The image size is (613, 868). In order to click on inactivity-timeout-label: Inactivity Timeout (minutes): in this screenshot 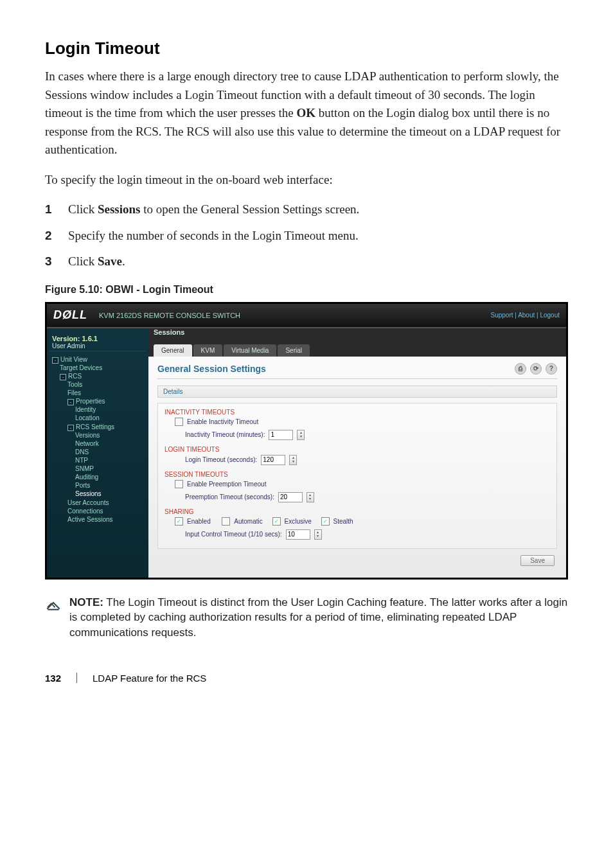, I will do `click(225, 434)`.